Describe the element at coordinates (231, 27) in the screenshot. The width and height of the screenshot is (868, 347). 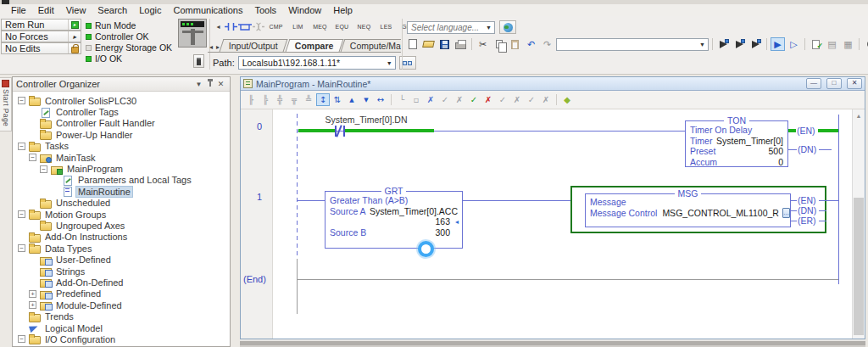
I see `xic-contact-button` at that location.